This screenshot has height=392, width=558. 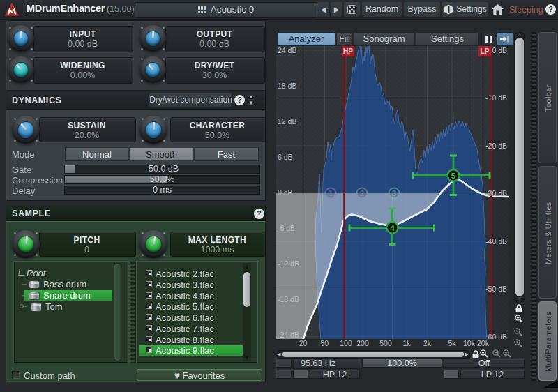 What do you see at coordinates (497, 336) in the screenshot?
I see `svg-text: -60 dB` at bounding box center [497, 336].